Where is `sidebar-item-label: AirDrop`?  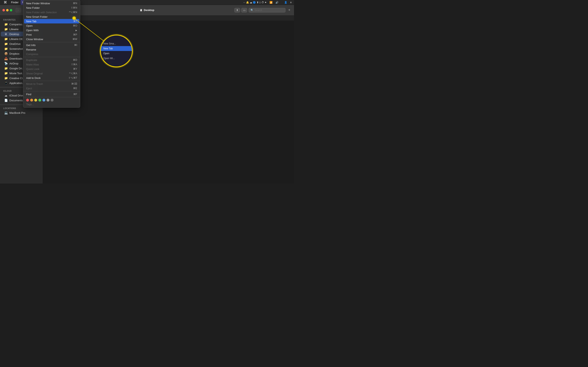 sidebar-item-label: AirDrop is located at coordinates (14, 64).